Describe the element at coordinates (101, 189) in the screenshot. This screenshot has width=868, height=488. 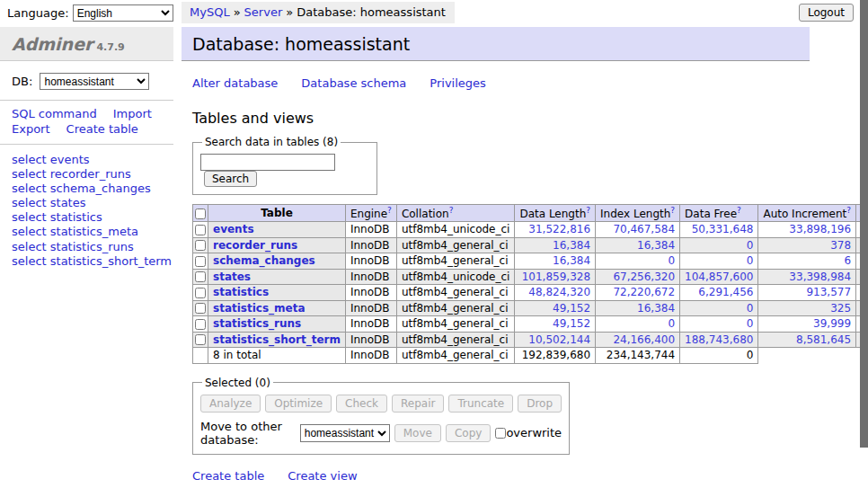
I see `sidebar-table-link-schema_changes: schema_changes` at that location.